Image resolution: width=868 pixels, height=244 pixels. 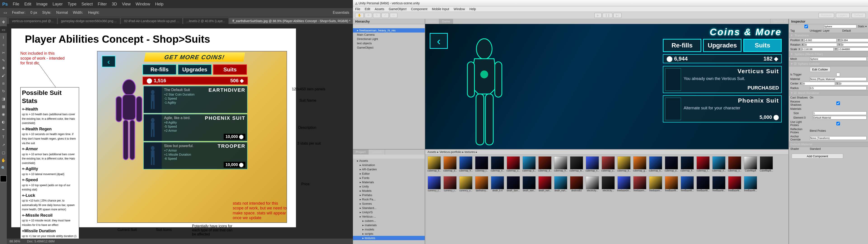 I want to click on gradient-tool: ▦, so click(x=3, y=106).